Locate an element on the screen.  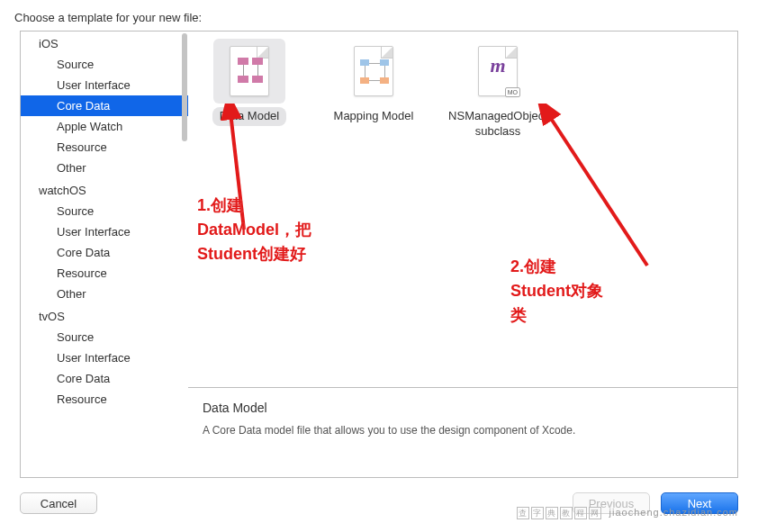
template-item: Mapping Model is located at coordinates (374, 209).